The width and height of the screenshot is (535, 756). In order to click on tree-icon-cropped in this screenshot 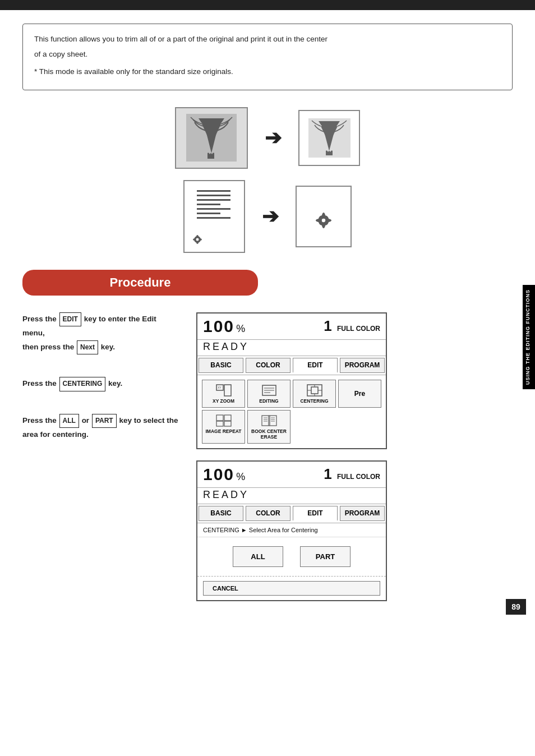, I will do `click(330, 138)`.